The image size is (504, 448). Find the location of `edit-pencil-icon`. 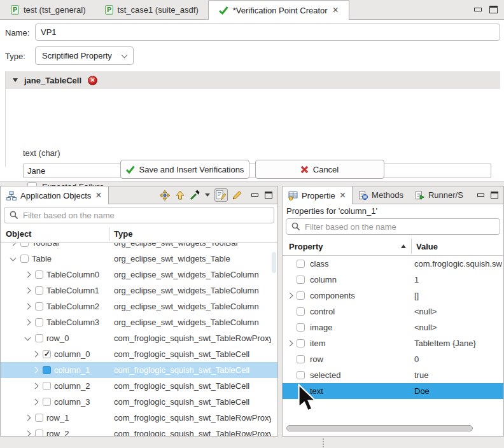

edit-pencil-icon is located at coordinates (237, 195).